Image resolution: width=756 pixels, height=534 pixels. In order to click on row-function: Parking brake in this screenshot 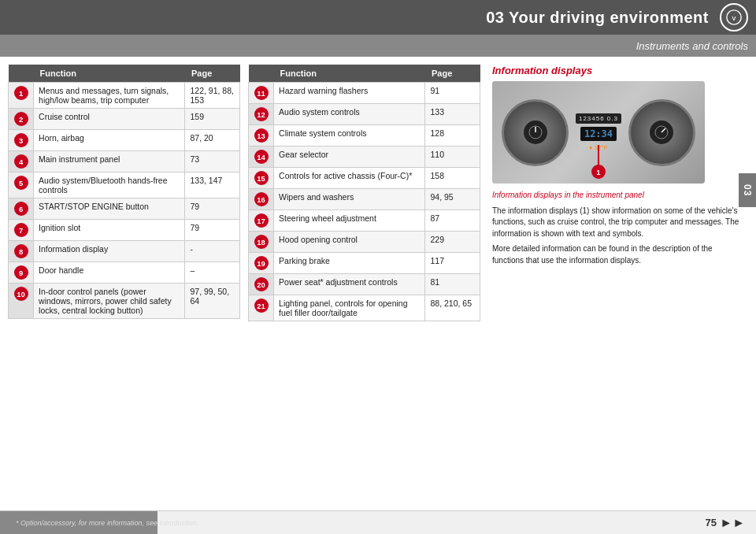, I will do `click(350, 263)`.